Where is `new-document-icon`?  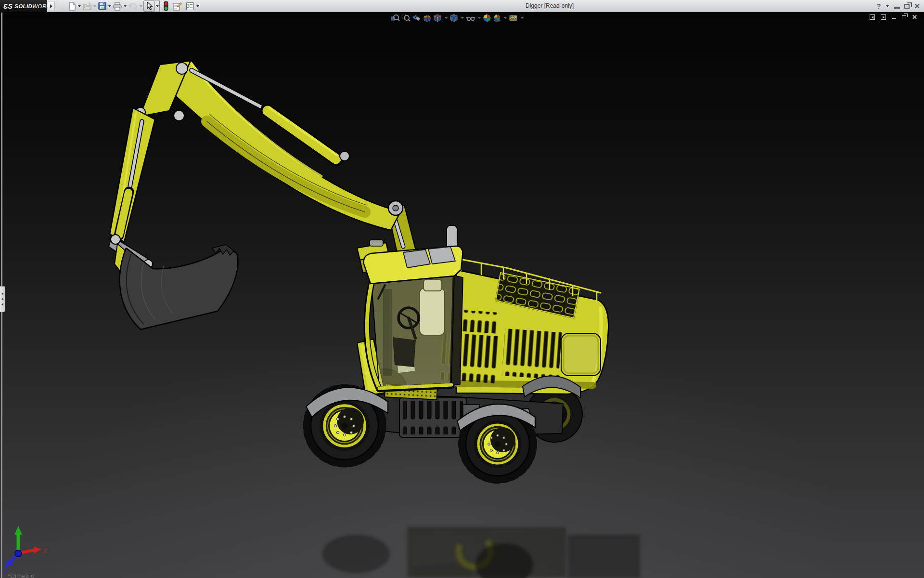 new-document-icon is located at coordinates (72, 6).